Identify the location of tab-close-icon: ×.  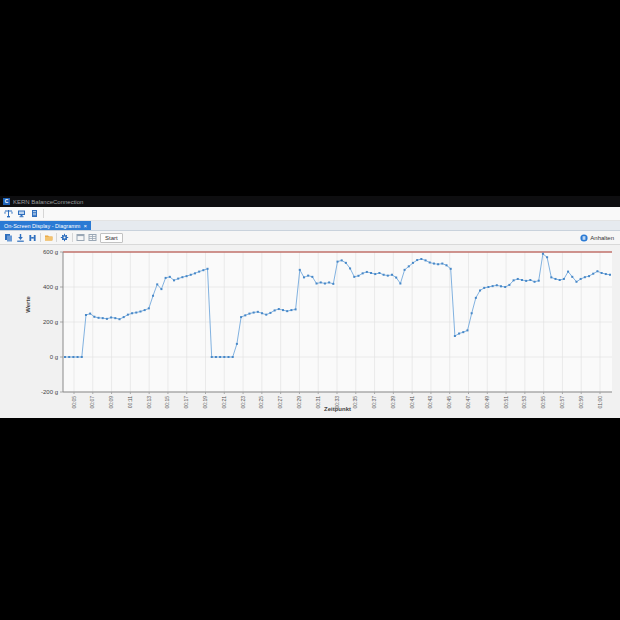
(85, 226).